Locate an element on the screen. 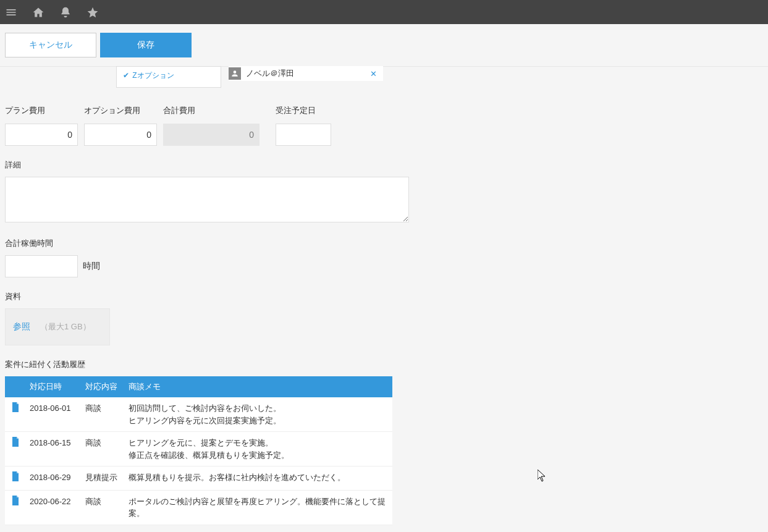  activity-table: 対応日時 対応内容 商談メモ 2018-06-01商談初回訪問して、ご検討内容を… is located at coordinates (199, 451).